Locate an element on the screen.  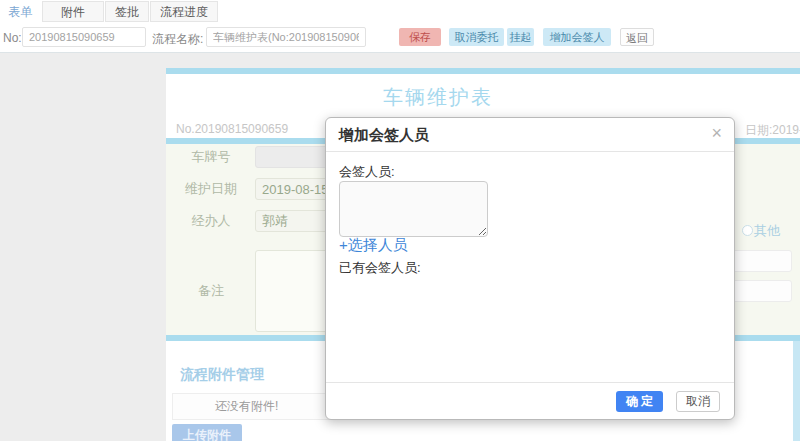
tab-attachment: 附件 is located at coordinates (73, 12).